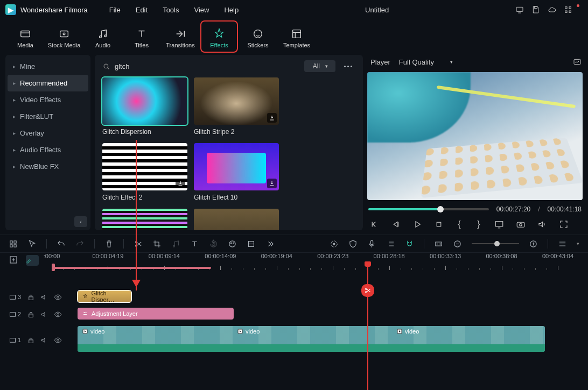  What do you see at coordinates (142, 10) in the screenshot?
I see `menu-edit: Edit` at bounding box center [142, 10].